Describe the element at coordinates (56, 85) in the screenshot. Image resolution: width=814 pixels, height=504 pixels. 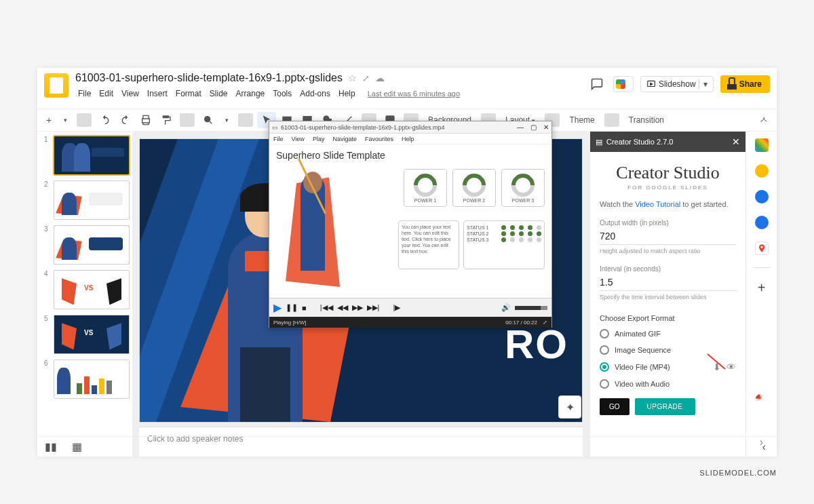
I see `slides-logo` at that location.